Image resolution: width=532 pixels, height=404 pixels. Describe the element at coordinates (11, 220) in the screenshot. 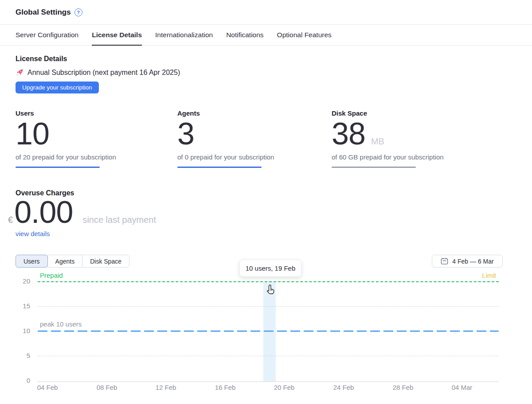

I see `currency-symbol: €` at that location.